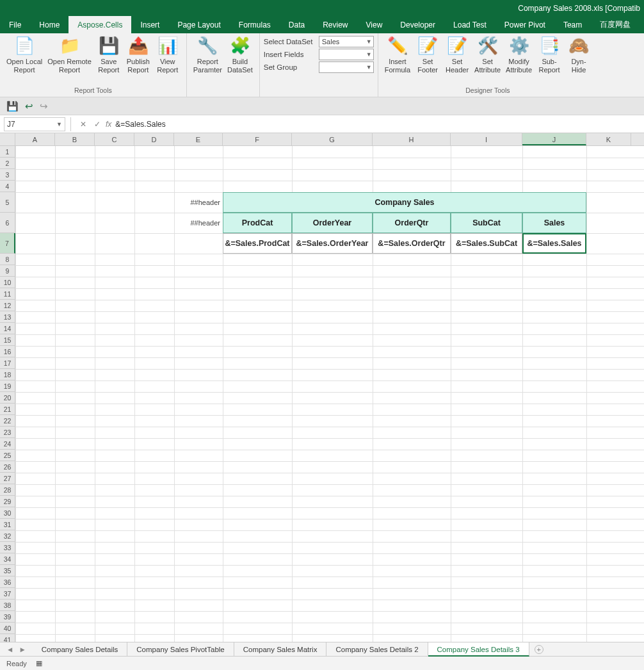 Image resolution: width=644 pixels, height=670 pixels. I want to click on insert-formula-button: ✏️InsertFormula, so click(398, 55).